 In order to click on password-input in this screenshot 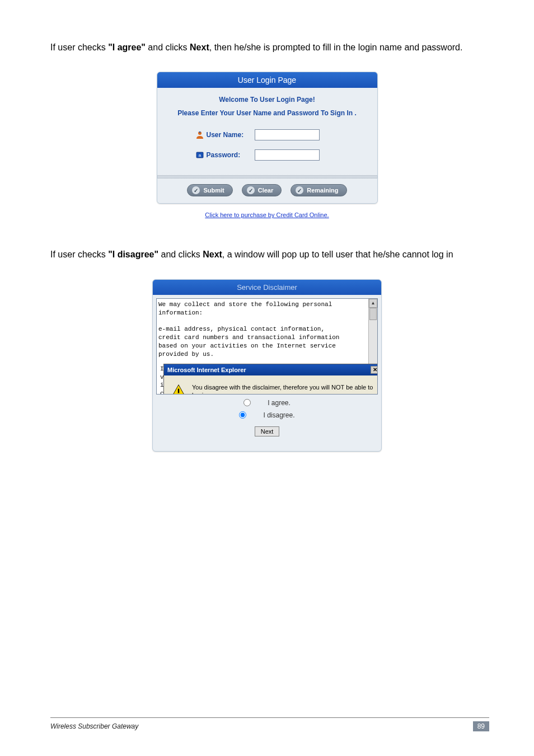, I will do `click(287, 155)`.